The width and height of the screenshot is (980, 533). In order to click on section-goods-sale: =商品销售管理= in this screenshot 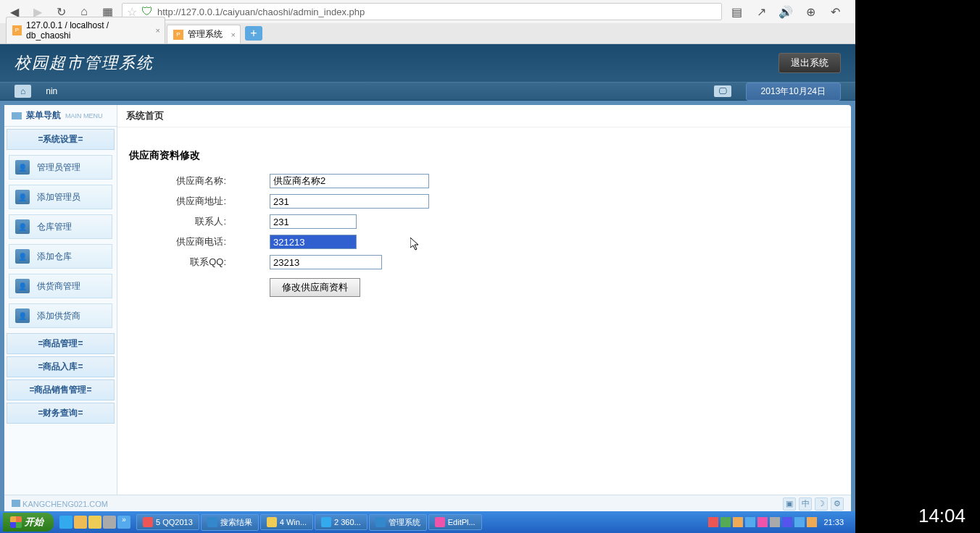, I will do `click(61, 390)`.